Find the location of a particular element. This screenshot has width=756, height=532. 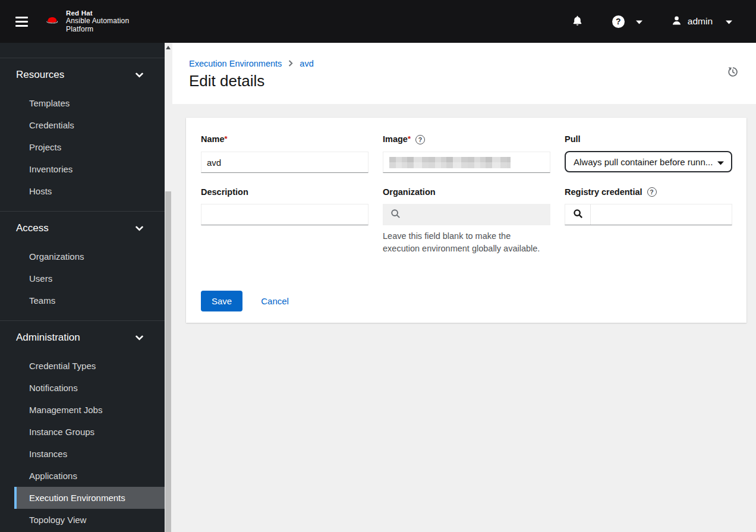

scrollbar-up-arrow-icon is located at coordinates (168, 48).